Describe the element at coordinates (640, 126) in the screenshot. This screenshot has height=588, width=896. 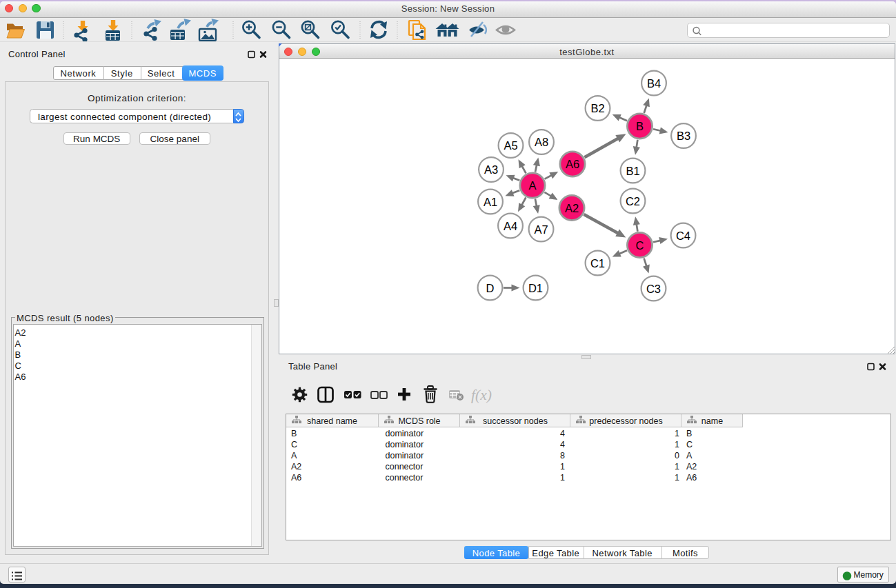
I see `svg-text: B` at that location.